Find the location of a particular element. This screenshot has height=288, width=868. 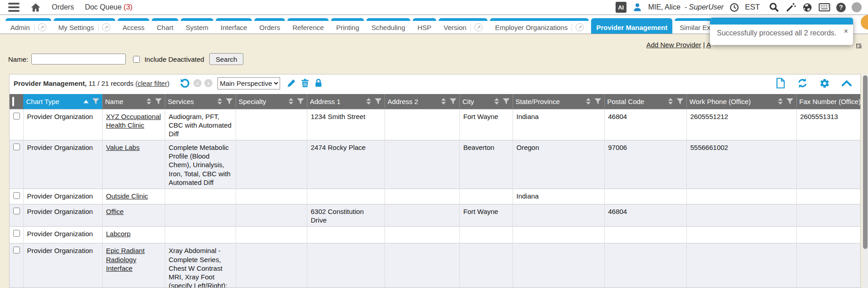

tab-printing: Printing is located at coordinates (348, 26).